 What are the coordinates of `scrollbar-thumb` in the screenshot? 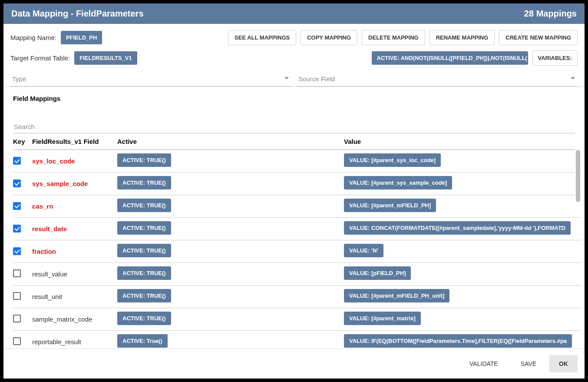 It's located at (578, 176).